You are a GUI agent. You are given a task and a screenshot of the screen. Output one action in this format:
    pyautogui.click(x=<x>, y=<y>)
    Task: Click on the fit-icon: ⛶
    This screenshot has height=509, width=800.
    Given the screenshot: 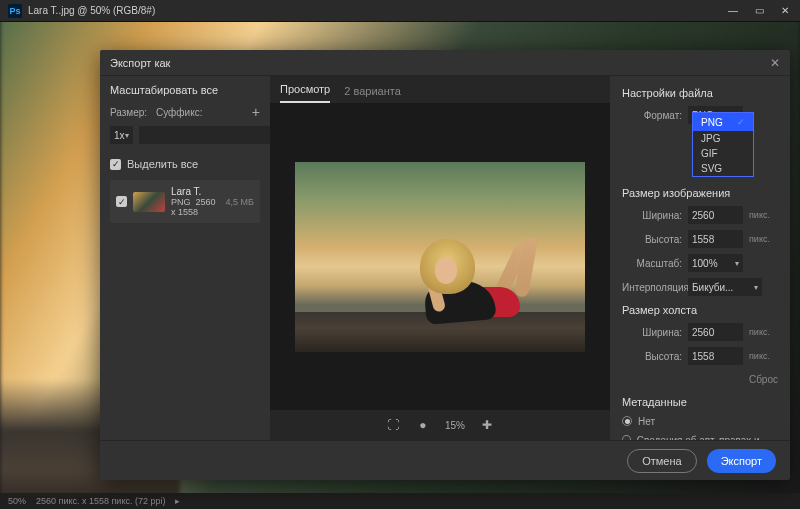 What is the action you would take?
    pyautogui.click(x=393, y=425)
    